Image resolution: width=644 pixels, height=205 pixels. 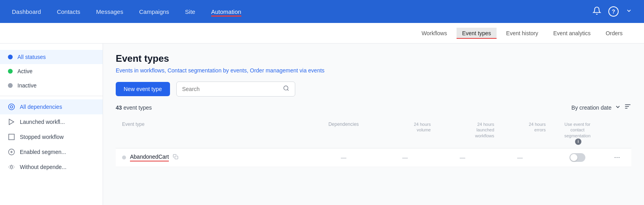 I want to click on new-event-type-button: New event type, so click(x=143, y=89).